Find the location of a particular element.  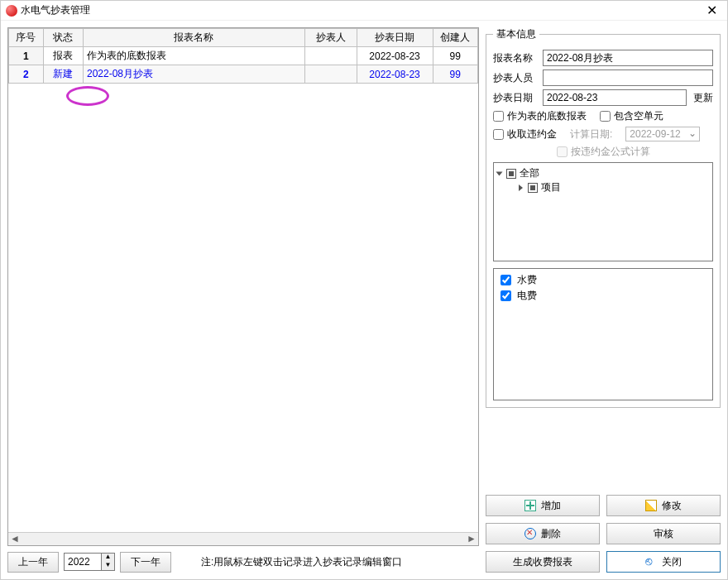

horizontal-scrollbar: ◄ ► is located at coordinates (243, 539).